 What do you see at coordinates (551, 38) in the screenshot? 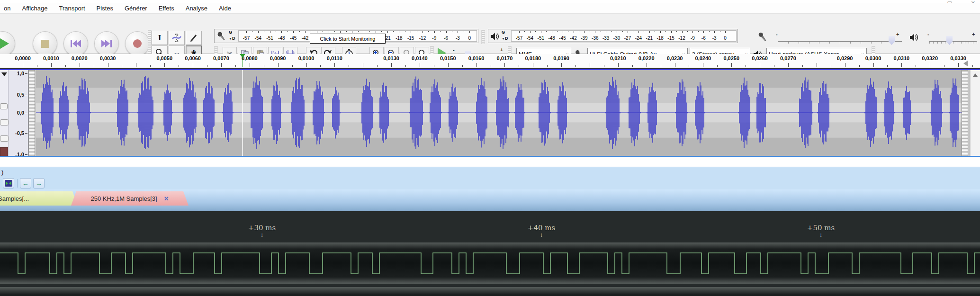
I see `meter-scale-label: -48` at bounding box center [551, 38].